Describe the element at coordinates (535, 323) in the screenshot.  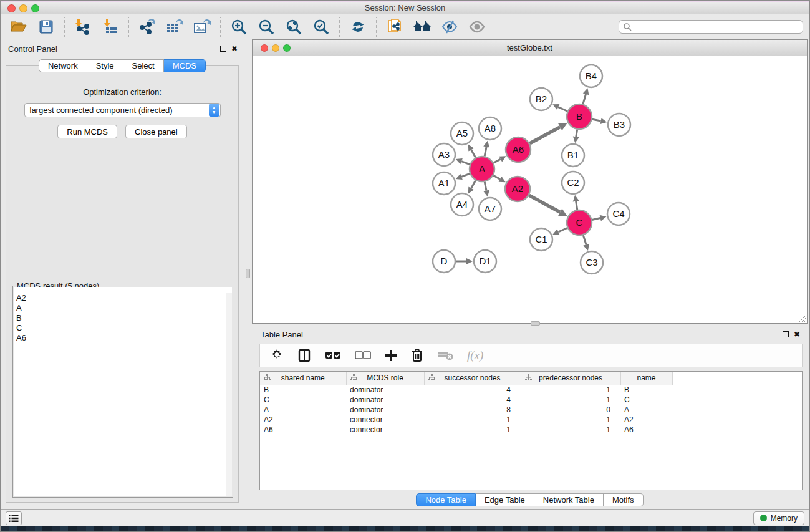
I see `horizontal-splitter-handle` at that location.